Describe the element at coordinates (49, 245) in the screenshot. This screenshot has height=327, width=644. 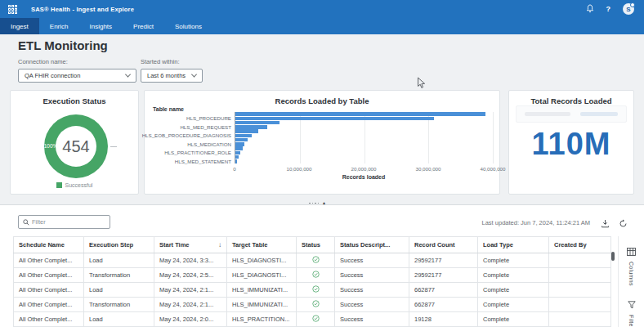
I see `column-header-schedule-name: Schedule Name` at that location.